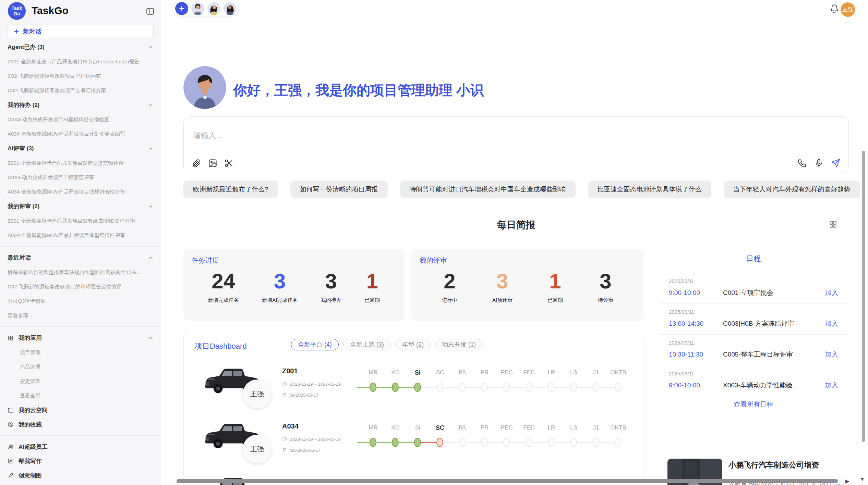 The height and width of the screenshot is (485, 868). What do you see at coordinates (488, 189) in the screenshot?
I see `suggestion-chip: 特朗普可能对进口汽车增税会对中国车企造成哪些影响` at bounding box center [488, 189].